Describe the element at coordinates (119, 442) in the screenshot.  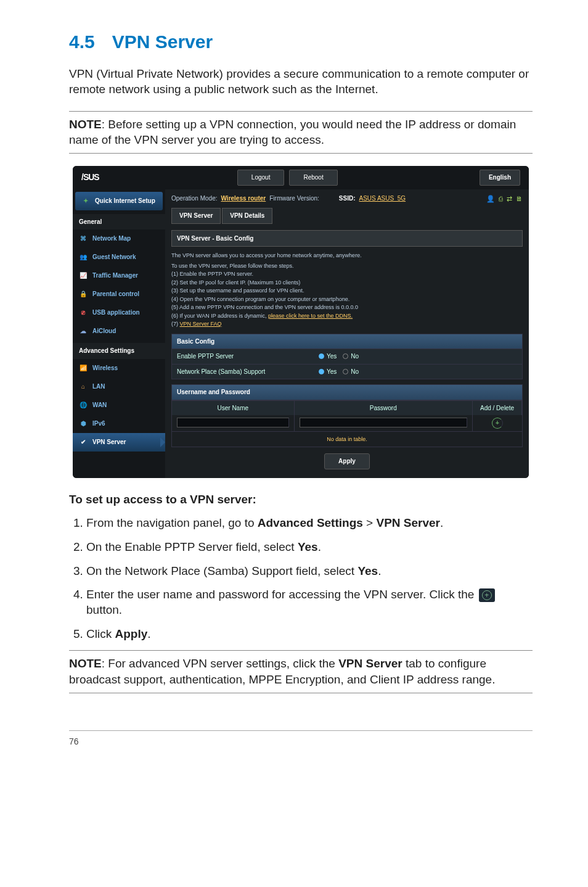
I see `sidebar-item-vpn-server: ✔VPN Server` at that location.